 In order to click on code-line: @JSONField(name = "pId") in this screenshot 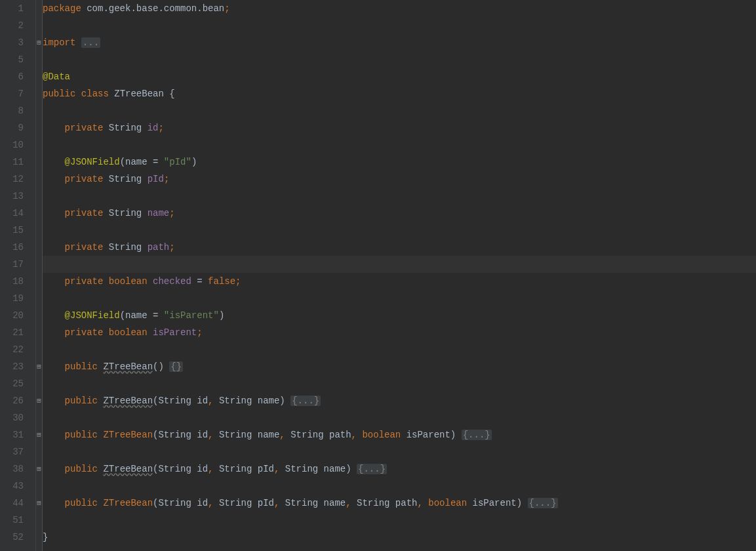, I will do `click(399, 162)`.